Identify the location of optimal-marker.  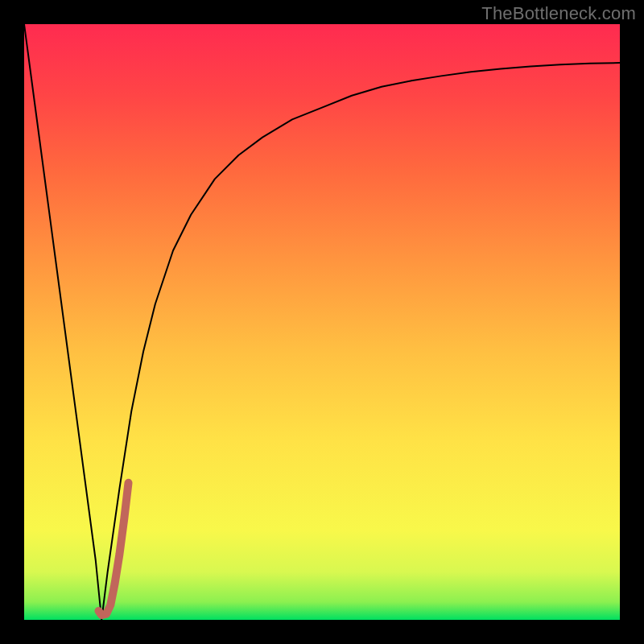
(114, 549).